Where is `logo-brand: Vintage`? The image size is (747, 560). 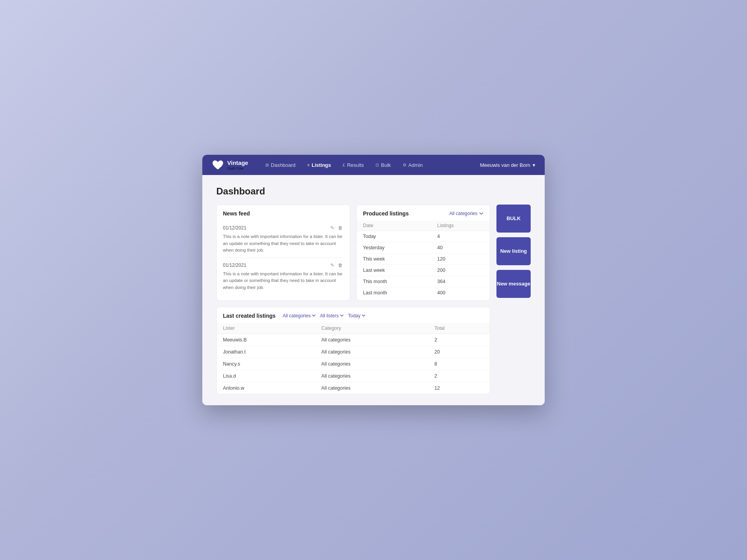 logo-brand: Vintage is located at coordinates (238, 163).